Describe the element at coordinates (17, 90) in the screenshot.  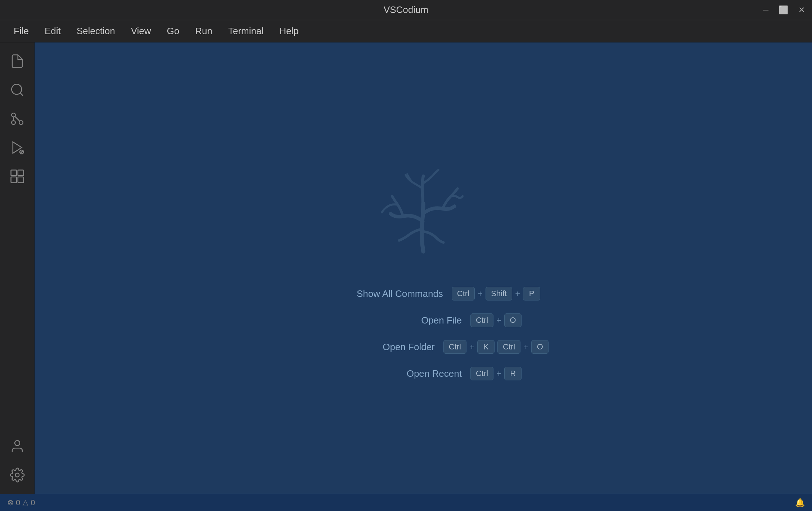
I see `search-icon` at that location.